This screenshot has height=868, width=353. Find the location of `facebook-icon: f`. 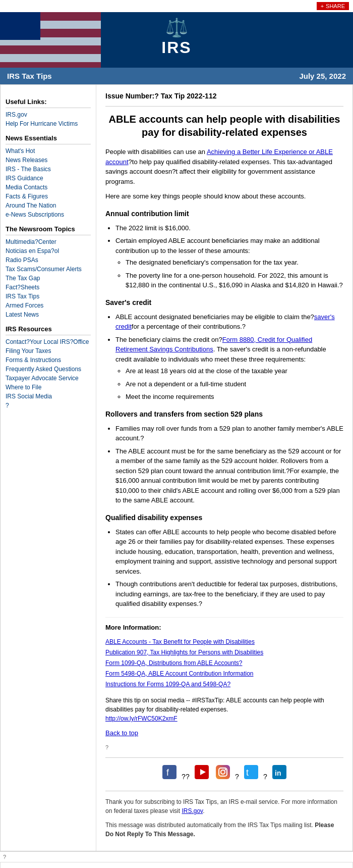

facebook-icon: f is located at coordinates (169, 775).